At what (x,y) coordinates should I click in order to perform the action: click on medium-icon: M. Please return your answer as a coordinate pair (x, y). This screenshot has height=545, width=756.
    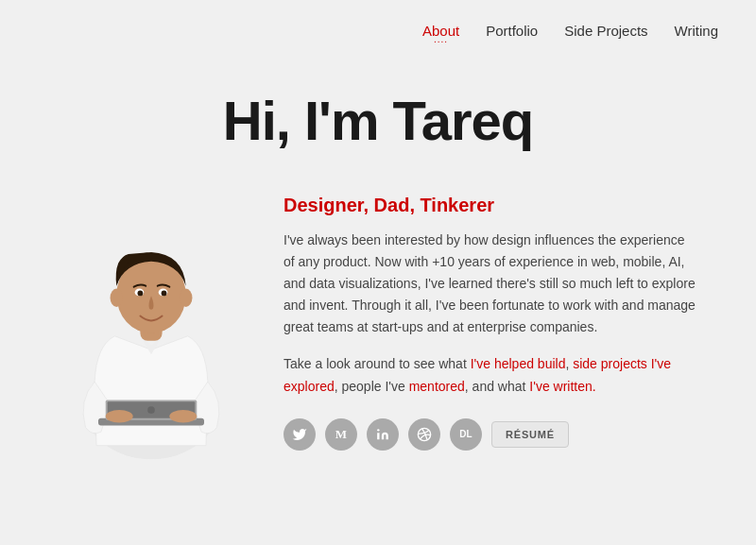
    Looking at the image, I should click on (341, 434).